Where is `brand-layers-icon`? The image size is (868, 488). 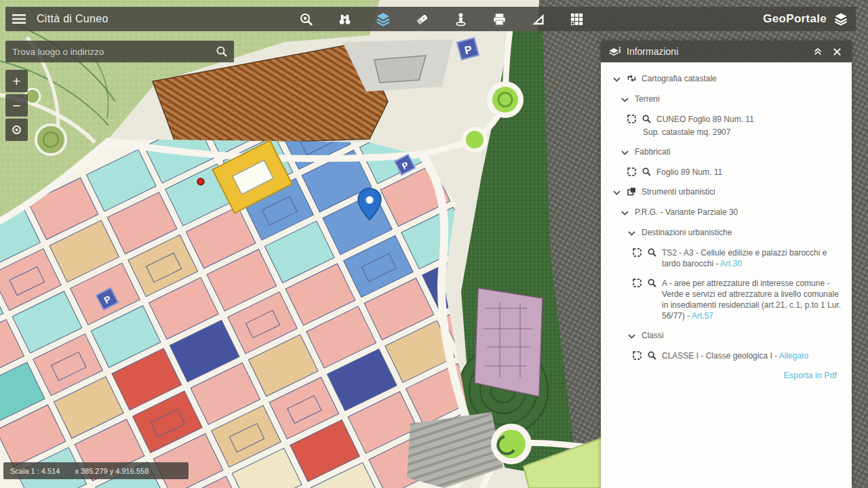
brand-layers-icon is located at coordinates (841, 19).